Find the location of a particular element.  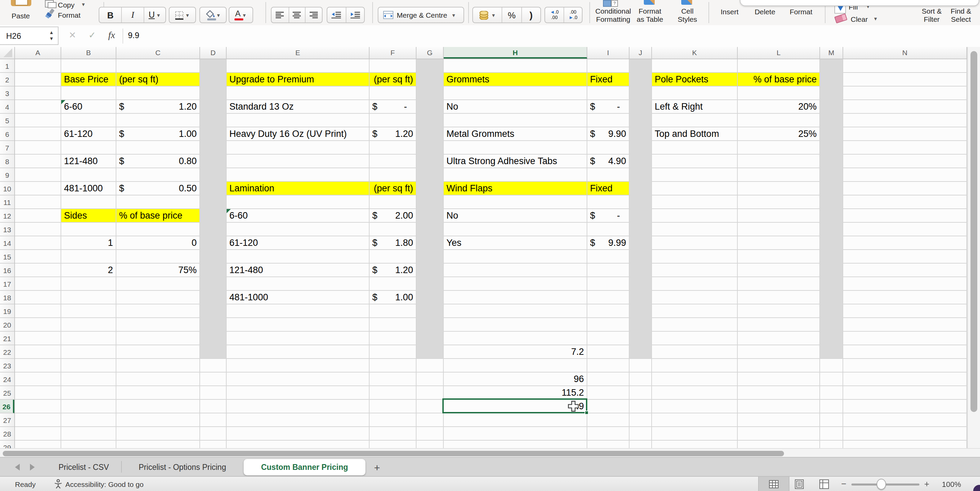

column-header-F: F is located at coordinates (393, 53).